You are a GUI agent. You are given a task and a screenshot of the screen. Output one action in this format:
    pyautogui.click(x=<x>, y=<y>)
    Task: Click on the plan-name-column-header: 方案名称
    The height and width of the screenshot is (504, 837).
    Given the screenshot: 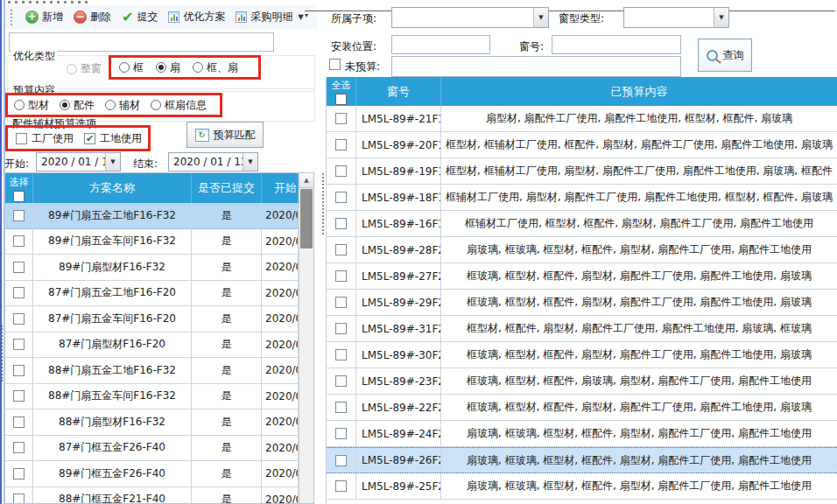 What is the action you would take?
    pyautogui.click(x=112, y=188)
    